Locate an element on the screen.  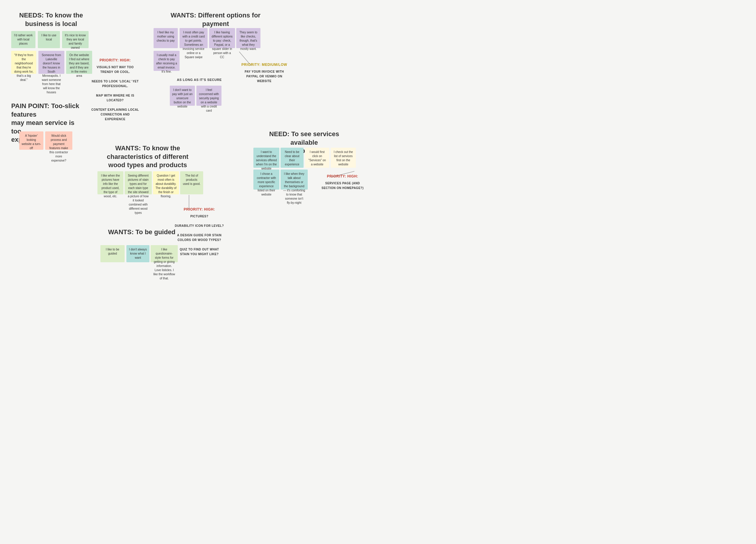
sticky-local-5: Someone from Lakeville doesn't know the … is located at coordinates (51, 62).